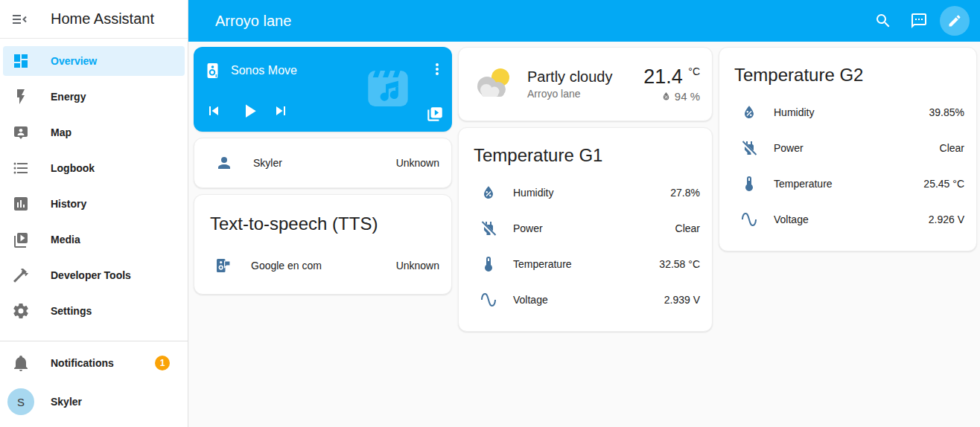  What do you see at coordinates (249, 111) in the screenshot?
I see `play-icon` at bounding box center [249, 111].